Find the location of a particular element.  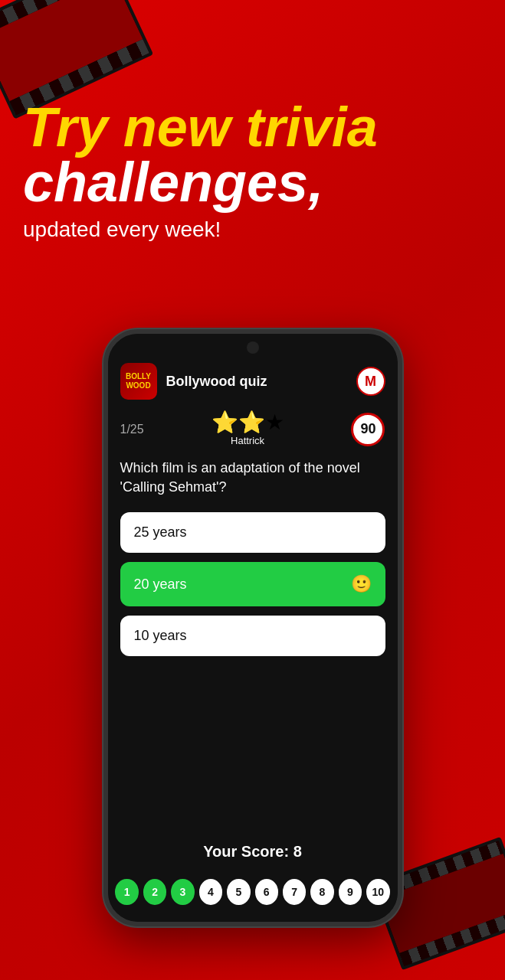

dot-1: 1 is located at coordinates (126, 892).